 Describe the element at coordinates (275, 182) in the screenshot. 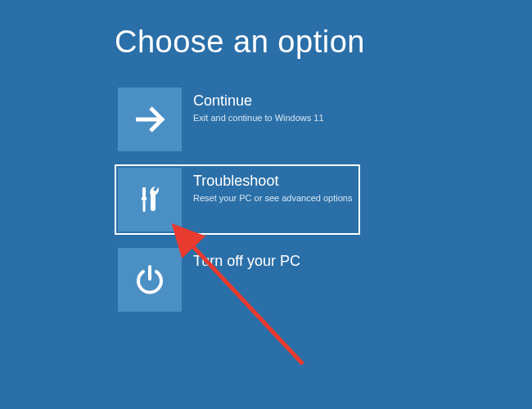

I see `option-title: Troubleshoot` at that location.